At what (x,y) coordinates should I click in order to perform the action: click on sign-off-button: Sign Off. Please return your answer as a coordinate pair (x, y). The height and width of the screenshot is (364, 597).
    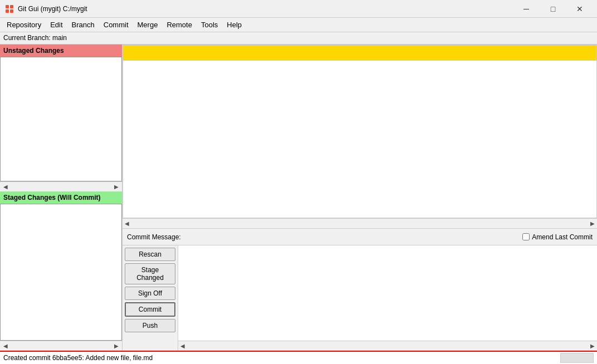
    Looking at the image, I should click on (150, 293).